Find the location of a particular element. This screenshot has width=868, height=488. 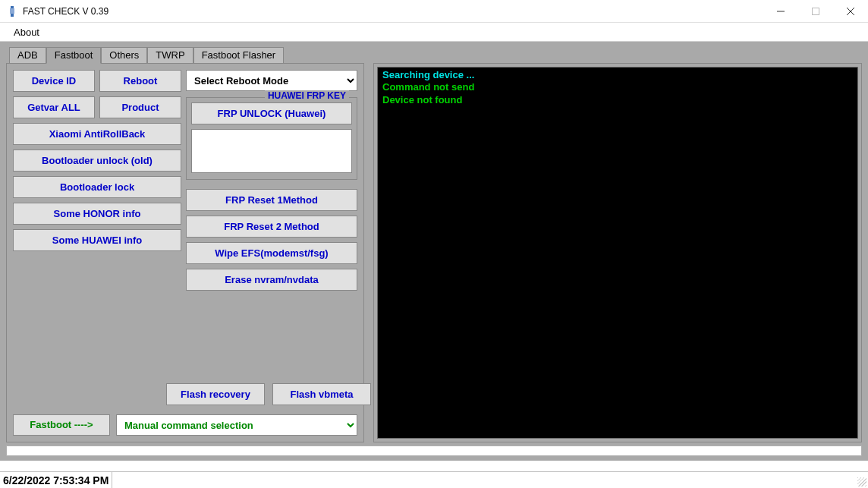

some-honor-info-button: Some HONOR info is located at coordinates (97, 214).